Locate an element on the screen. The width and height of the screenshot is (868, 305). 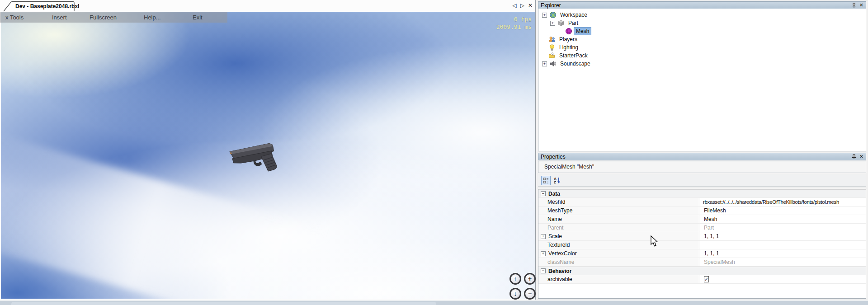
menu-item-insert: Insert is located at coordinates (60, 17).